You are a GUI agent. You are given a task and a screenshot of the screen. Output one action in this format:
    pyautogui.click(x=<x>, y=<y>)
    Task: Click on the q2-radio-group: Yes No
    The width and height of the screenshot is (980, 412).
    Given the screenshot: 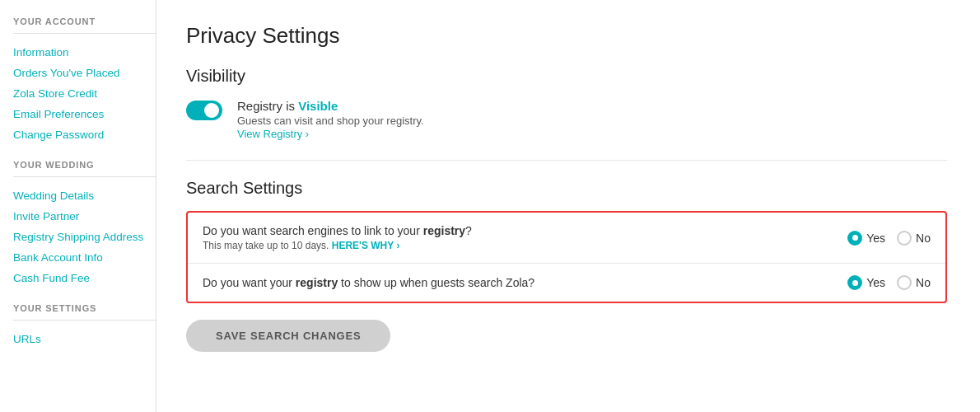 What is the action you would take?
    pyautogui.click(x=873, y=283)
    